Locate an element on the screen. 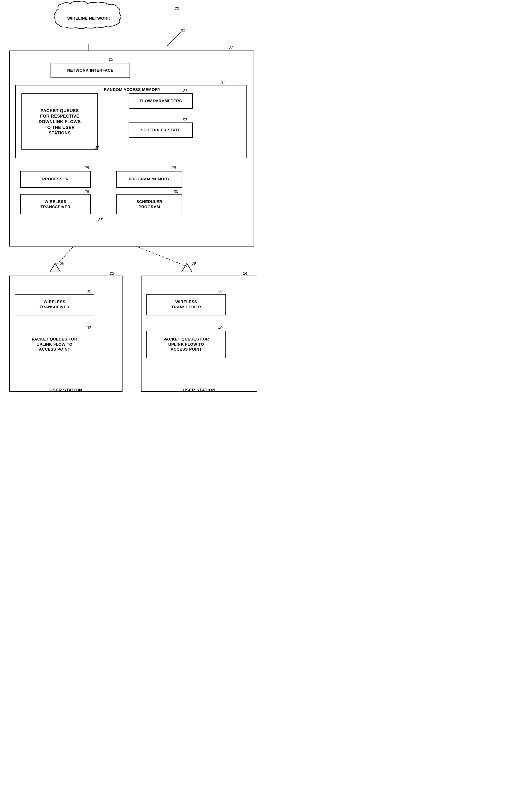  ref-22: 22 is located at coordinates (231, 48).